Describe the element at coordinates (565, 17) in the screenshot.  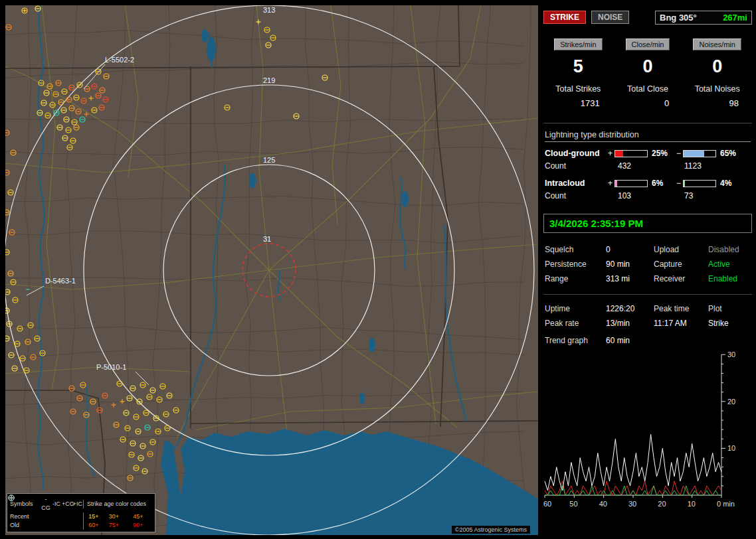
I see `strike-indicator-button: STRIKE` at that location.